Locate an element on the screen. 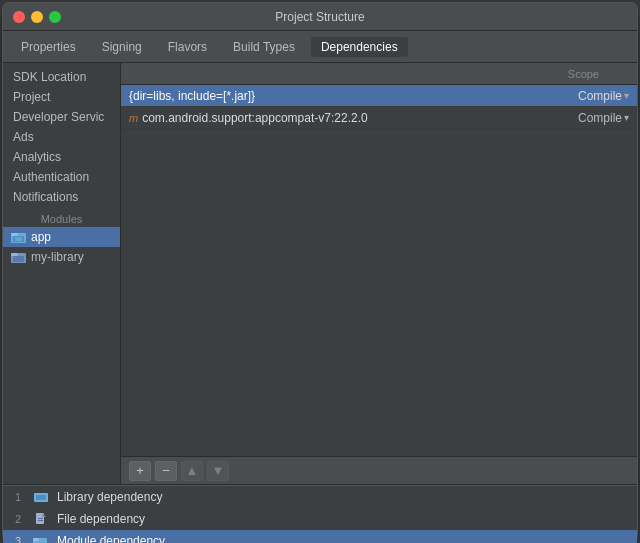 The height and width of the screenshot is (543, 640). library-module-icon is located at coordinates (19, 257).